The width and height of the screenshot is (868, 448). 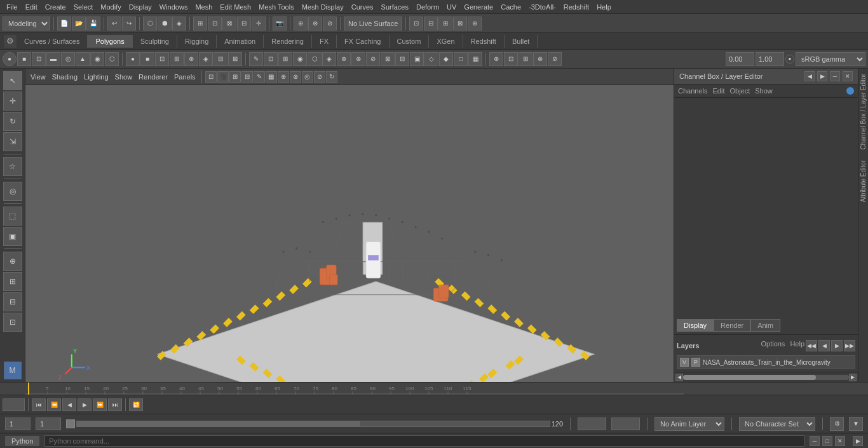 What do you see at coordinates (416, 24) in the screenshot?
I see `extra-btn-1: ⊡` at bounding box center [416, 24].